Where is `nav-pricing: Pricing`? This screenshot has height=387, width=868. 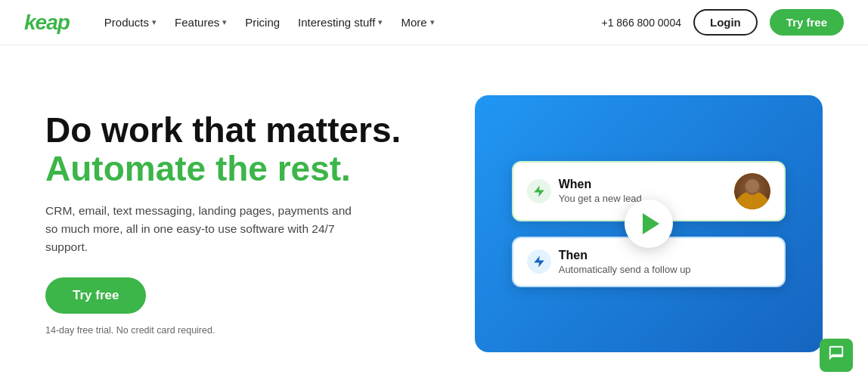 nav-pricing: Pricing is located at coordinates (262, 23).